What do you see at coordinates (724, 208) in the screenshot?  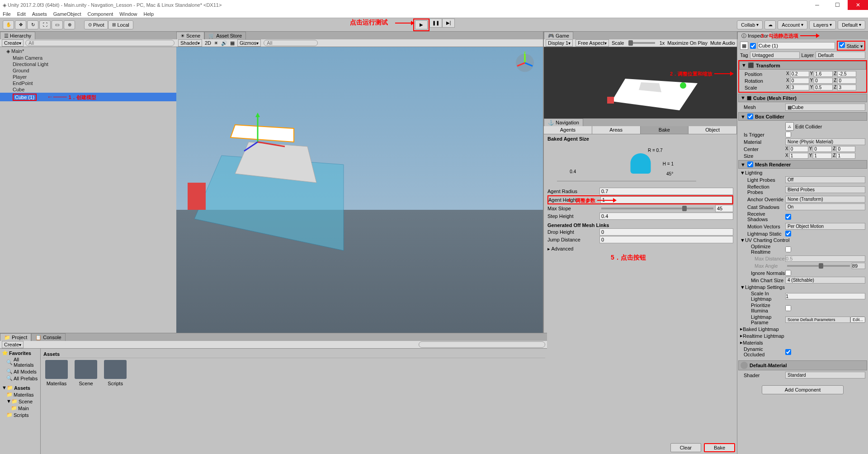 I see `max-slope-input` at bounding box center [724, 208].